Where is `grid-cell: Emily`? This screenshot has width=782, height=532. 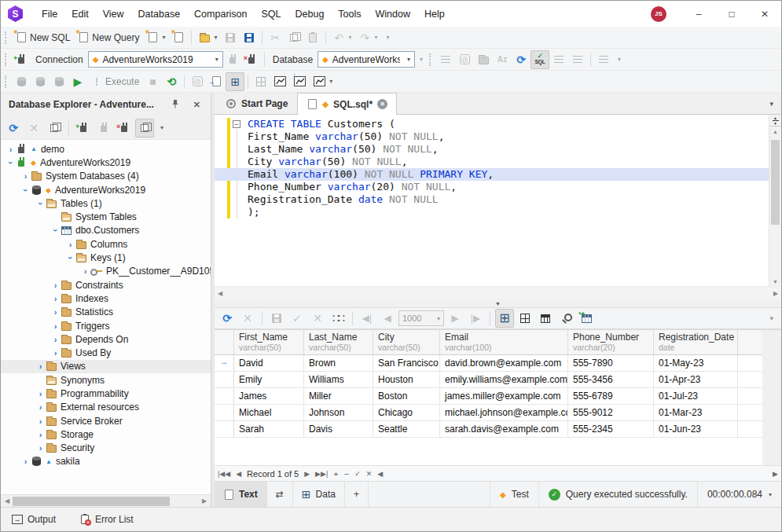 grid-cell: Emily is located at coordinates (269, 380).